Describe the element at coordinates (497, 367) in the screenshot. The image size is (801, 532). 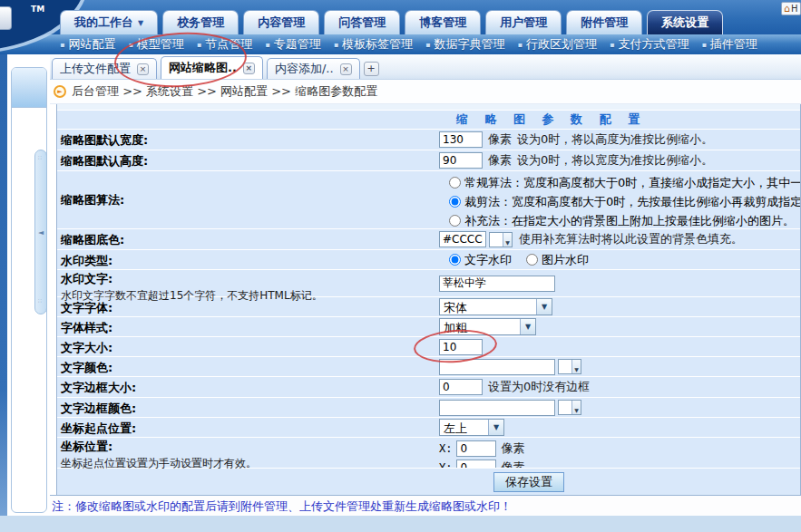
I see `font-color-input` at that location.